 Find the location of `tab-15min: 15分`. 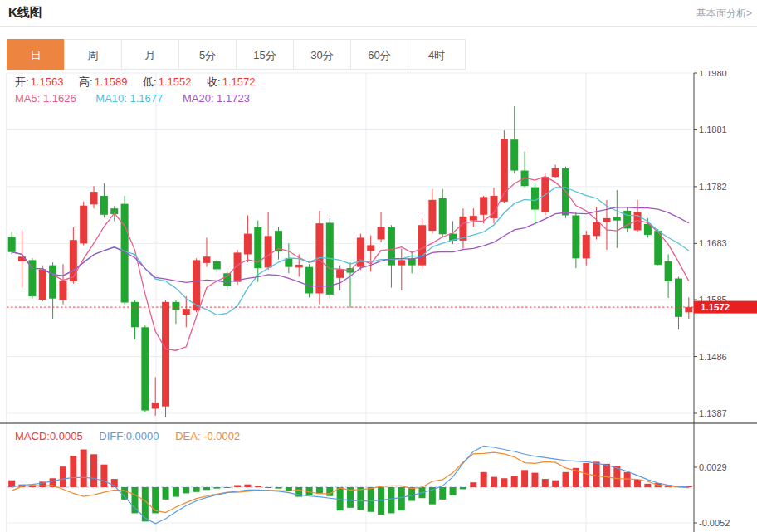

tab-15min: 15分 is located at coordinates (265, 55).